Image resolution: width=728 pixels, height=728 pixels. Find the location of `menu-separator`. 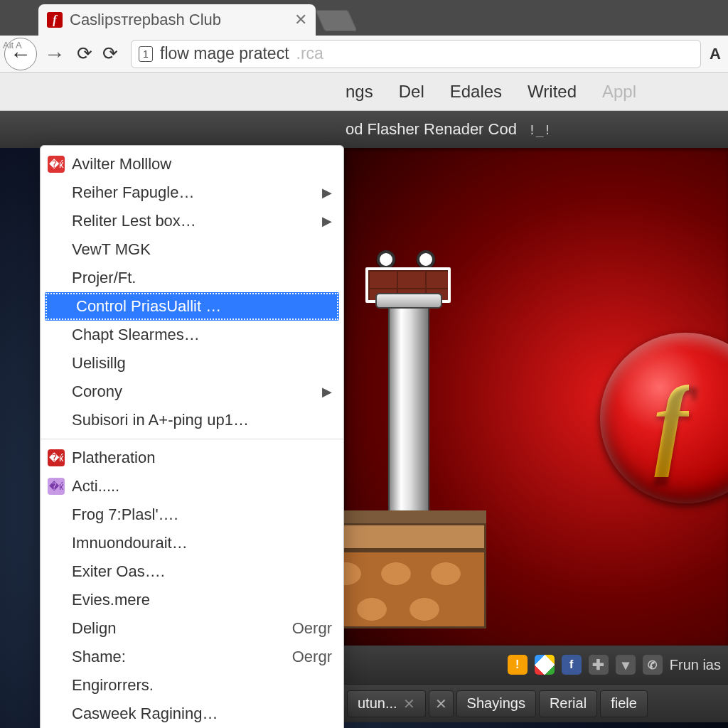

menu-separator is located at coordinates (192, 439).